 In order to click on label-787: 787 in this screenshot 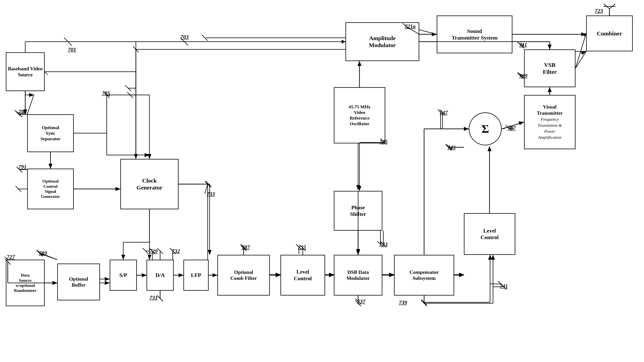, I will do `click(246, 247)`.